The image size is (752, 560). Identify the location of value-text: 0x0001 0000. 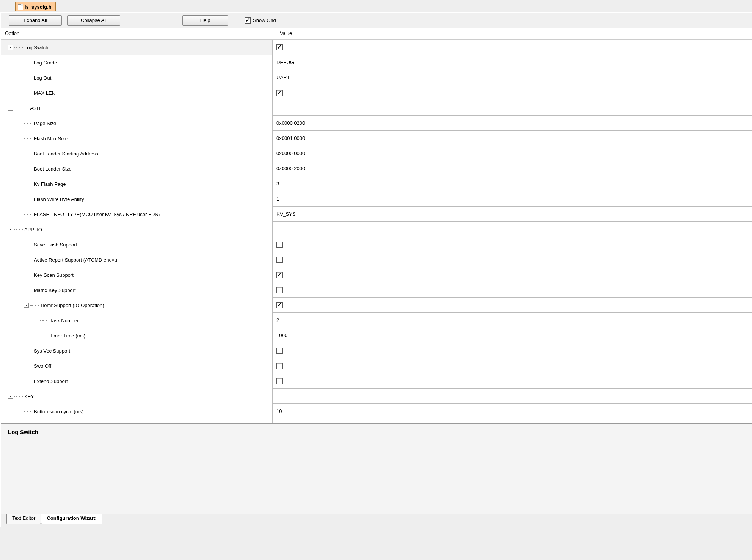
(290, 138).